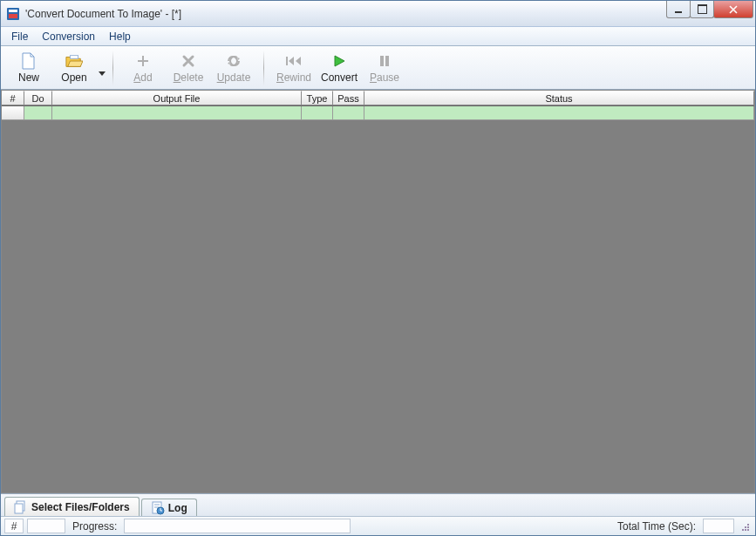  What do you see at coordinates (710, 10) in the screenshot?
I see `window-controls` at bounding box center [710, 10].